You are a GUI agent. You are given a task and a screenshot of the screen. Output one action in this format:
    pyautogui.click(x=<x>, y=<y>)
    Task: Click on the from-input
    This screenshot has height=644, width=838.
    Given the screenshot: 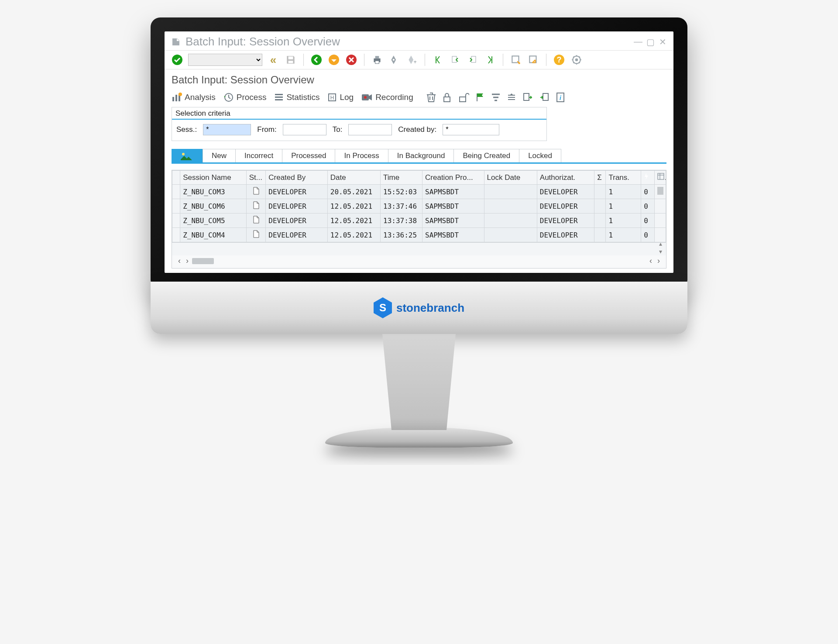 What is the action you would take?
    pyautogui.click(x=305, y=130)
    